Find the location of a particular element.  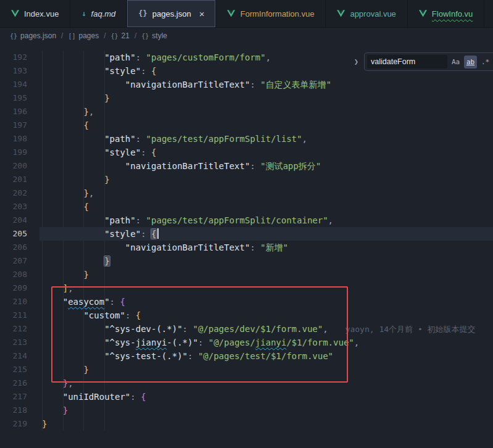

line-number: 207 is located at coordinates (20, 261).